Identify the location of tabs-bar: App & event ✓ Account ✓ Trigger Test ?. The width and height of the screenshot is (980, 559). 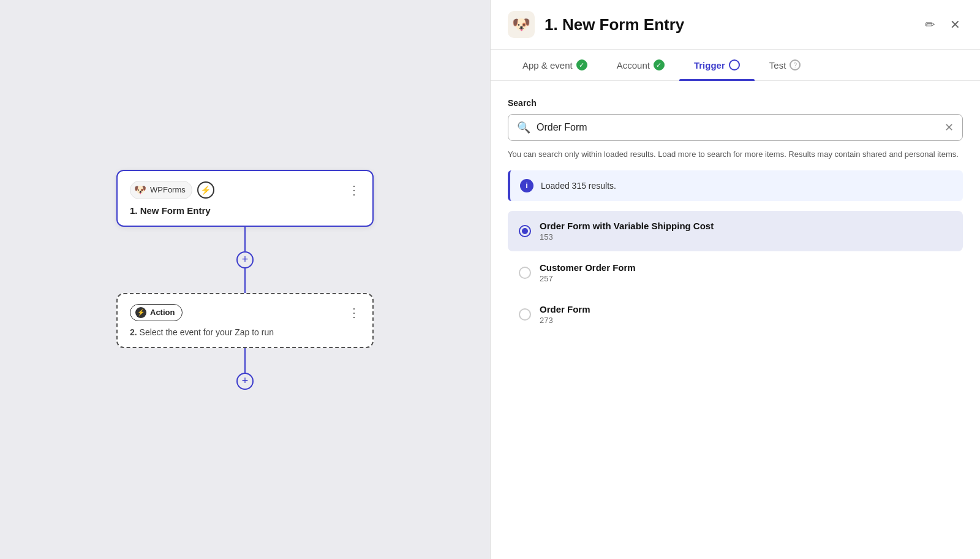
(735, 65).